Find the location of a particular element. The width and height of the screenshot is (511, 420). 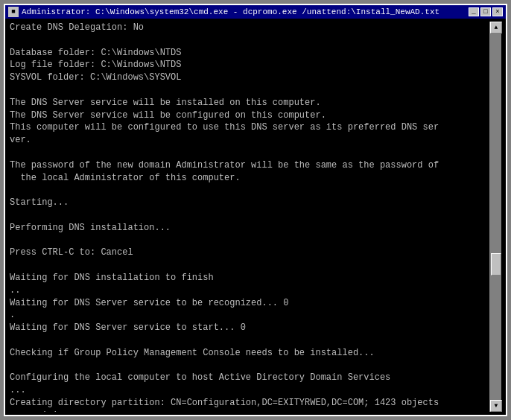

console-line: The password of the new domain Administr… is located at coordinates (250, 165).